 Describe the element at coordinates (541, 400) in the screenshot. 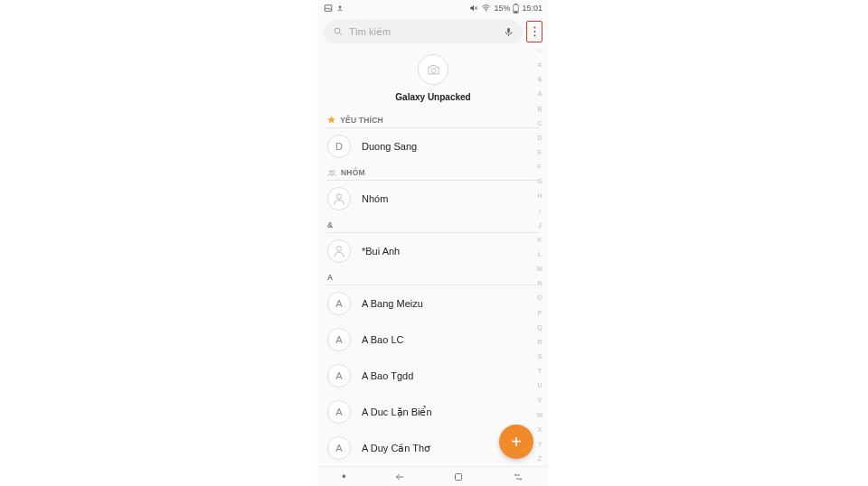

I see `alpha-index-letter: V` at that location.